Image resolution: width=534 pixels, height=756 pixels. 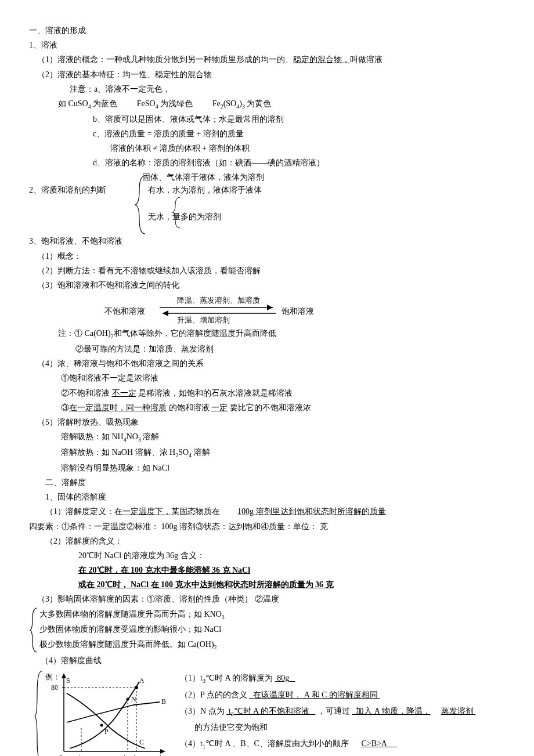 I want to click on sec-3-note2: ②最可靠的方法是：加溶质、蒸发溶剂, so click(x=267, y=349).